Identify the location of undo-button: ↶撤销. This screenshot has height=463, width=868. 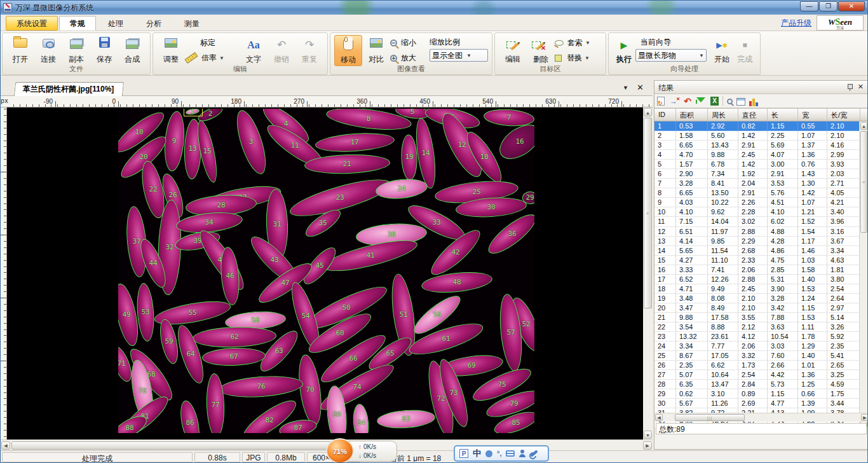
(281, 50).